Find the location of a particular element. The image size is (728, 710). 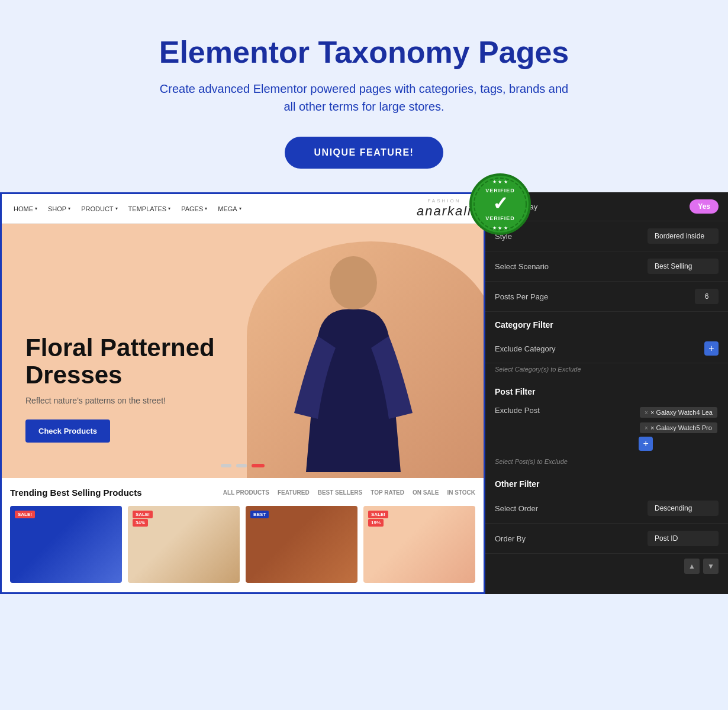

discount-badge-2: 34% is located at coordinates (140, 523).